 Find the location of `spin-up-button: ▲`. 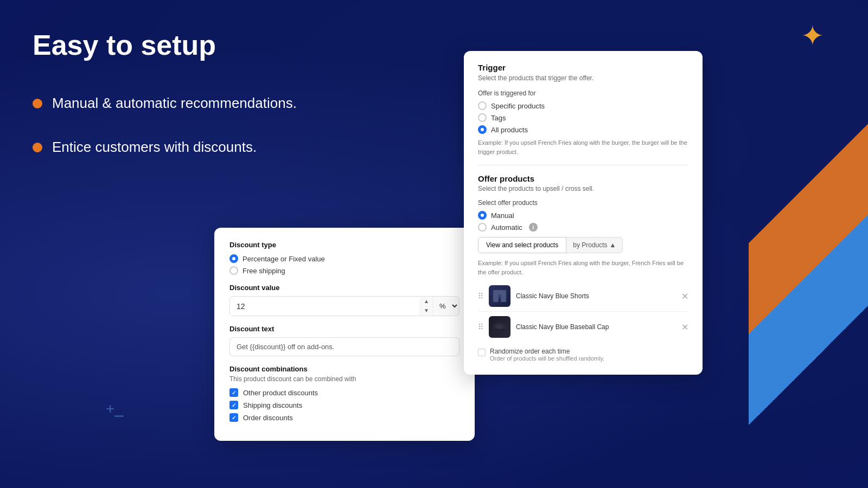

spin-up-button: ▲ is located at coordinates (426, 301).